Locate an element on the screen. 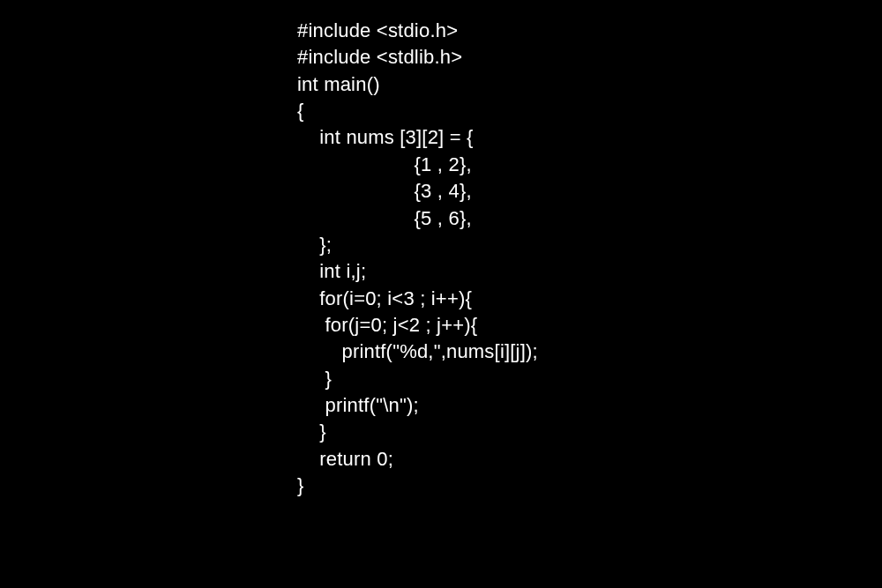 Image resolution: width=882 pixels, height=588 pixels. code-line: for(i=0; i<3 ; i++){ is located at coordinates (589, 299).